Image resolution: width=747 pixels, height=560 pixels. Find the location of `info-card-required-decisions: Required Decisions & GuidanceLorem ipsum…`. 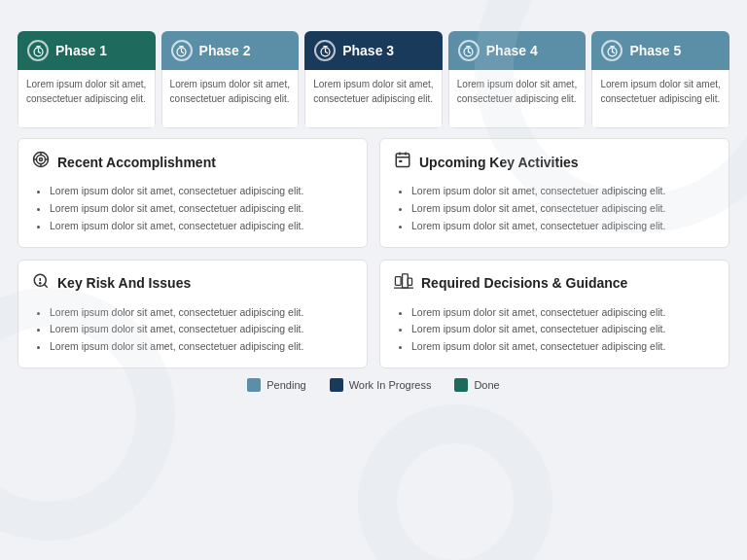

info-card-required-decisions: Required Decisions & GuidanceLorem ipsum… is located at coordinates (554, 315).